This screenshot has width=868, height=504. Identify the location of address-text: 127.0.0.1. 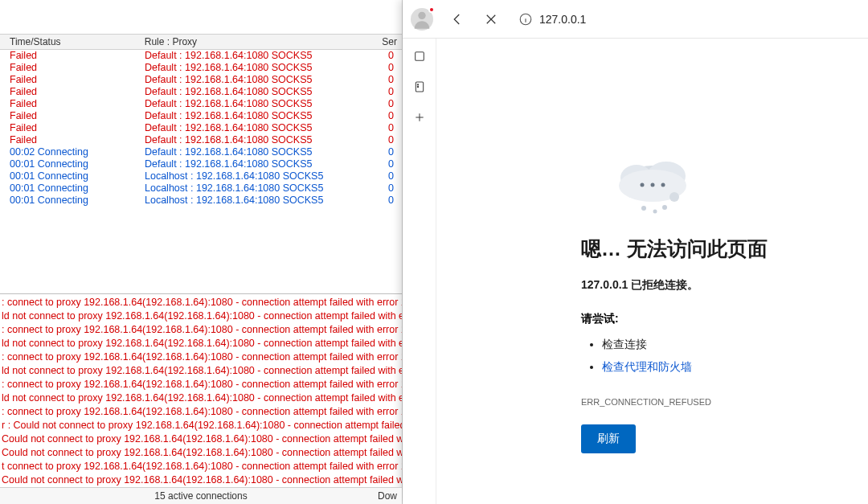
(563, 19).